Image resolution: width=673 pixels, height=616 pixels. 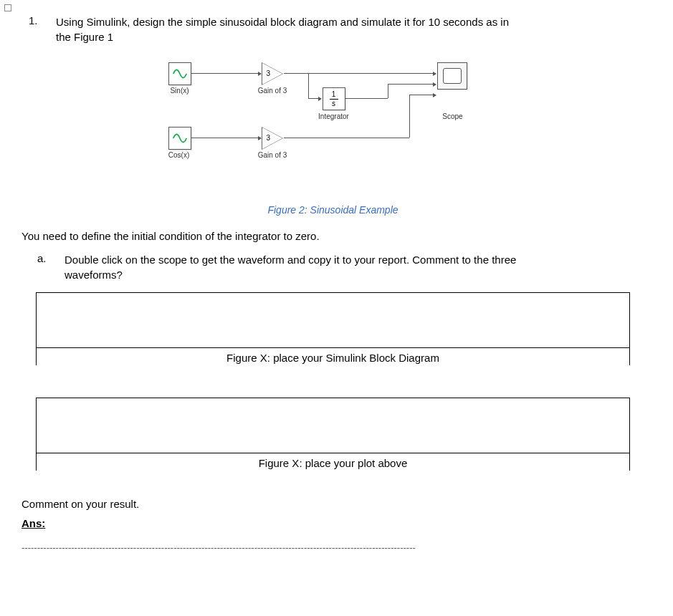 What do you see at coordinates (333, 329) in the screenshot?
I see `placeholder-box-diagram: Figure X: place your Simulink Block Diag…` at bounding box center [333, 329].